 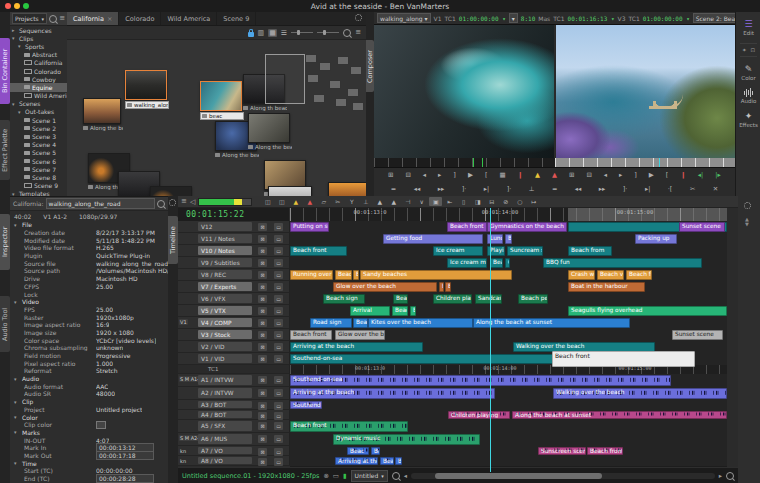 I want to click on thumb-size-slider, so click(x=302, y=32).